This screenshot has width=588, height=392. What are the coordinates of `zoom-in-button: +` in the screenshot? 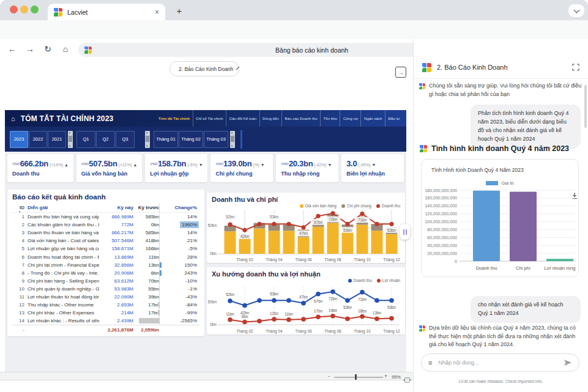 It's located at (385, 376).